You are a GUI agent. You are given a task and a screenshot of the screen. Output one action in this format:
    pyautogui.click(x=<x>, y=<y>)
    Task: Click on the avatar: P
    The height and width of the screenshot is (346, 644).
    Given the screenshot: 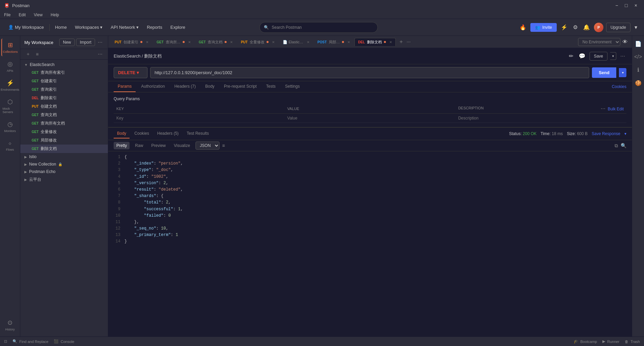 What is the action you would take?
    pyautogui.click(x=599, y=27)
    